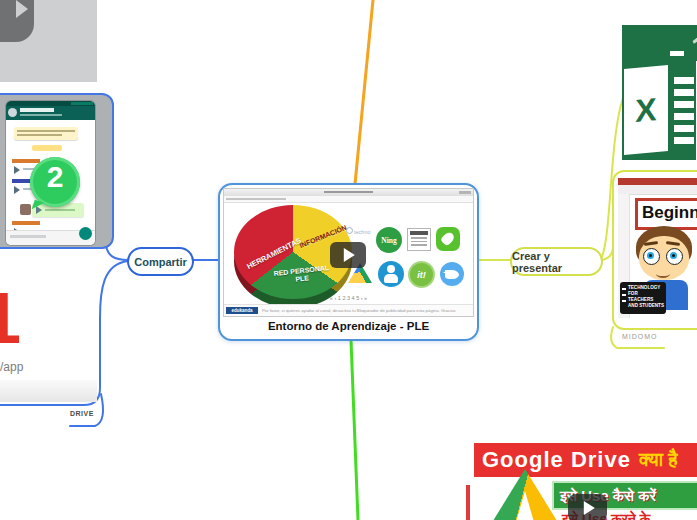 The image size is (697, 520). Describe the element at coordinates (364, 92) in the screenshot. I see `connector-orange-top` at that location.